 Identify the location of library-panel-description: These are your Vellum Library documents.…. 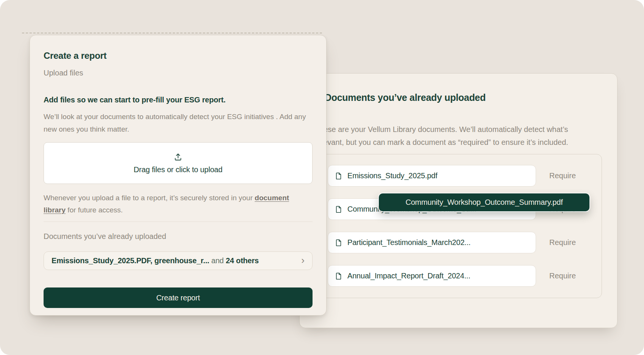
(453, 136).